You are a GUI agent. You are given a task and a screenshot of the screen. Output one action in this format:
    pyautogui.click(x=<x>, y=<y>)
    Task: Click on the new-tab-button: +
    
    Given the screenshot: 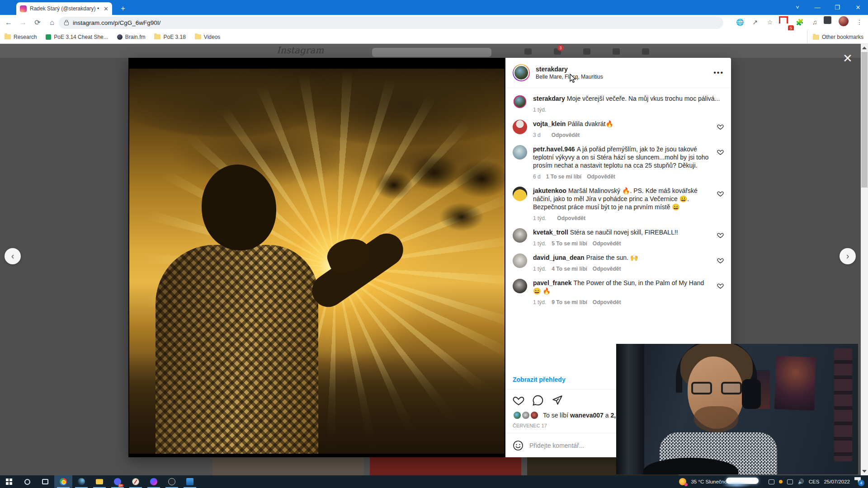 What is the action you would take?
    pyautogui.click(x=123, y=9)
    